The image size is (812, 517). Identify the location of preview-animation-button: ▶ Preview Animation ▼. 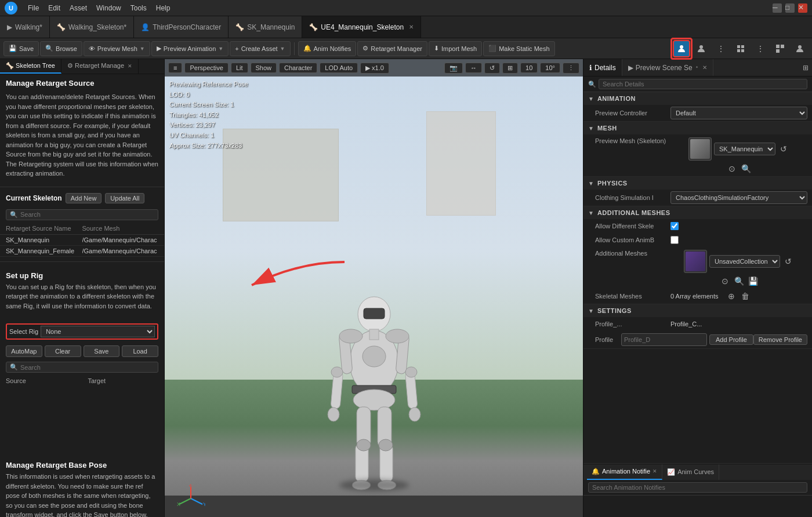
(190, 49).